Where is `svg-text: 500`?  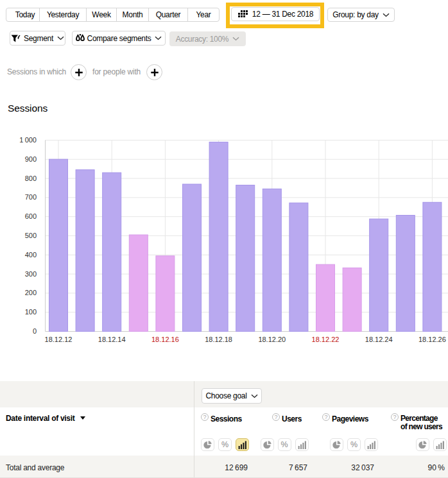 svg-text: 500 is located at coordinates (31, 235).